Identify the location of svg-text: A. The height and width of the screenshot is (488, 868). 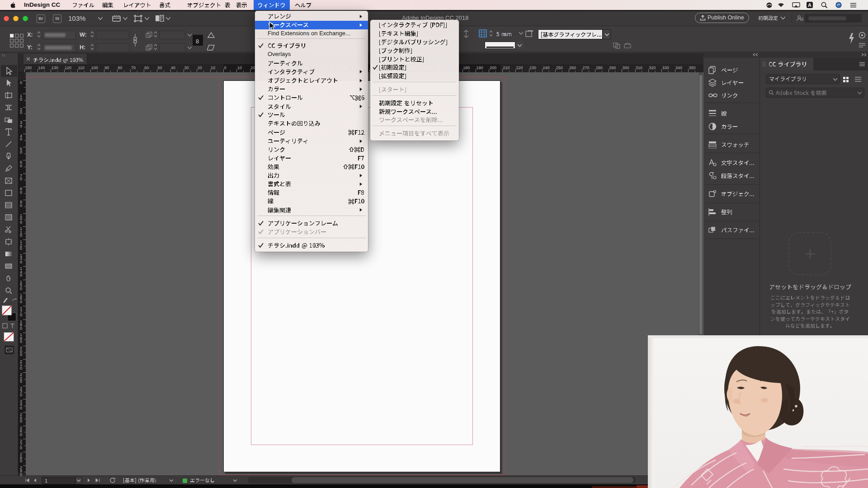
(810, 5).